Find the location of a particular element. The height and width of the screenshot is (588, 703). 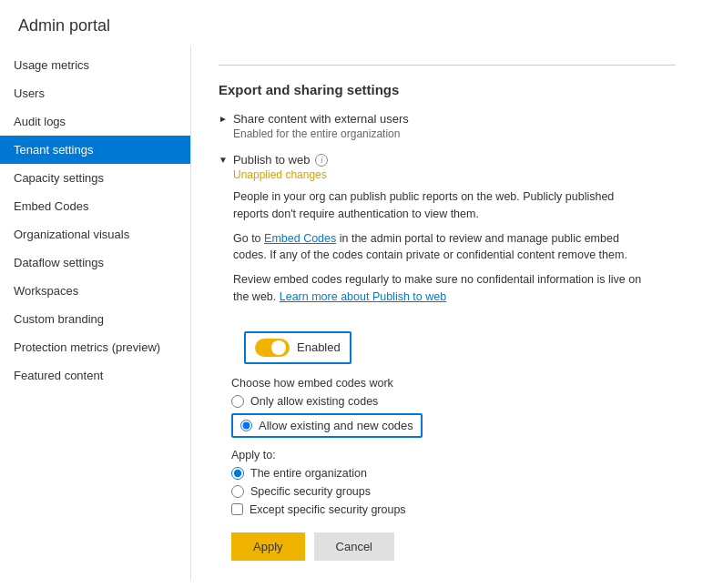

sidebar-item-tenant-settings: Tenant settings is located at coordinates (95, 149).